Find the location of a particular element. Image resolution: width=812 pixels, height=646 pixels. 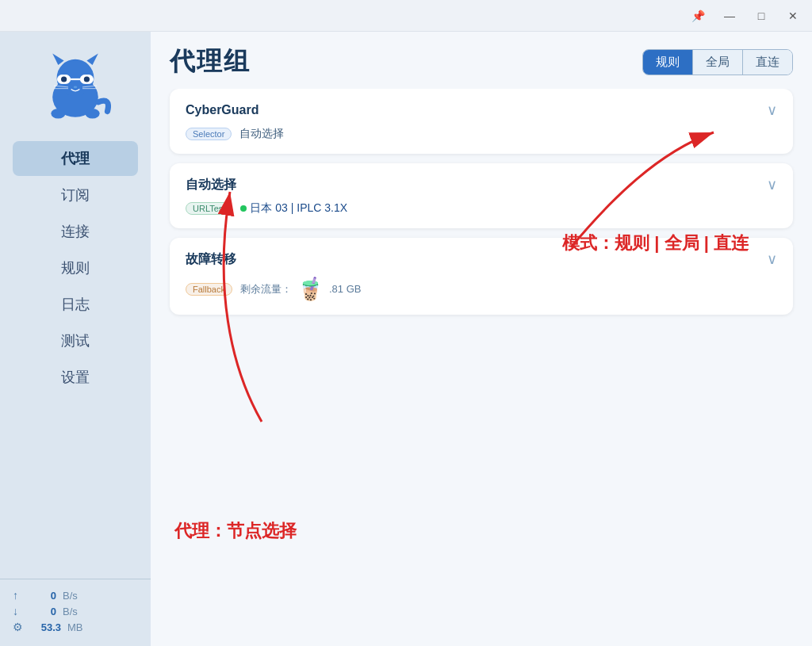

mode-rules-button: 规则 is located at coordinates (668, 62).